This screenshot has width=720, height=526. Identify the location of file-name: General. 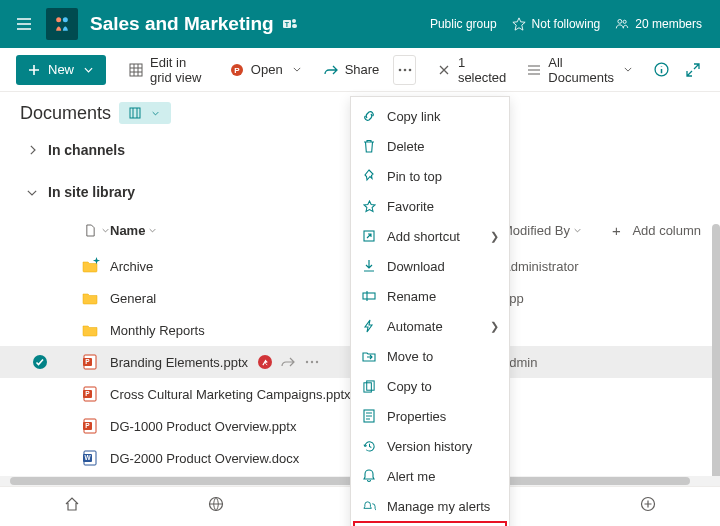
(133, 298).